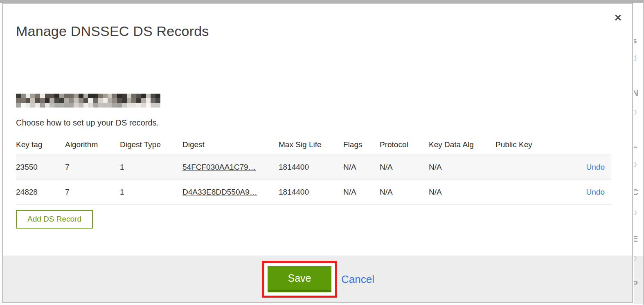 The width and height of the screenshot is (644, 305). What do you see at coordinates (92, 145) in the screenshot?
I see `column-header-algorithm: Algorithm` at bounding box center [92, 145].